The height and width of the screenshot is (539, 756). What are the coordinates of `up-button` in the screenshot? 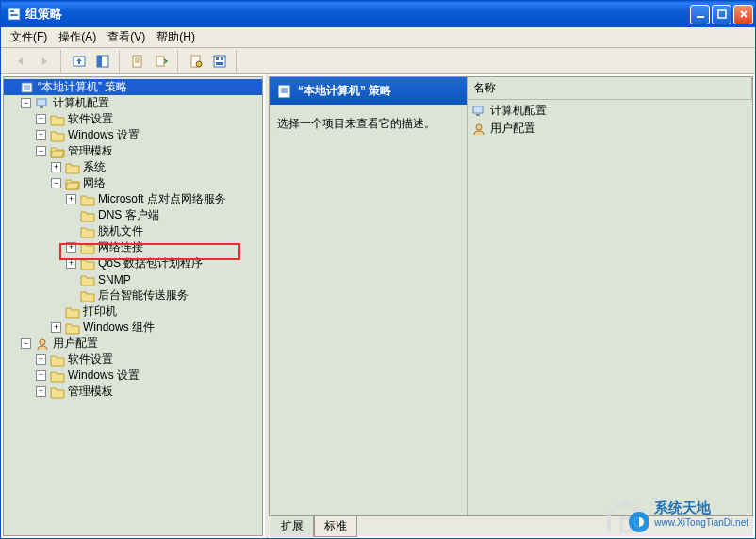 It's located at (79, 61).